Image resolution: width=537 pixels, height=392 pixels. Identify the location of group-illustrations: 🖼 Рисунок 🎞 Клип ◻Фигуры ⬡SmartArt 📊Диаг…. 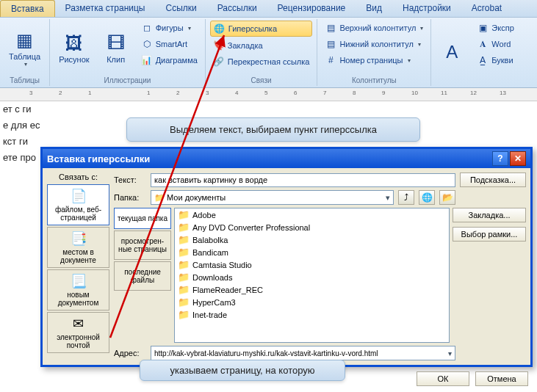
(128, 53).